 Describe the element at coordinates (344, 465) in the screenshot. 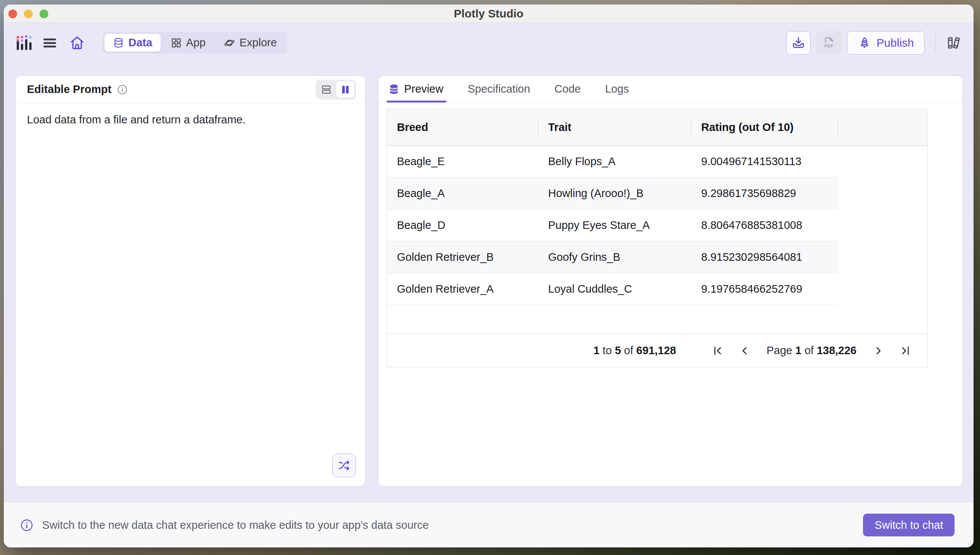

I see `shuffle-icon` at that location.